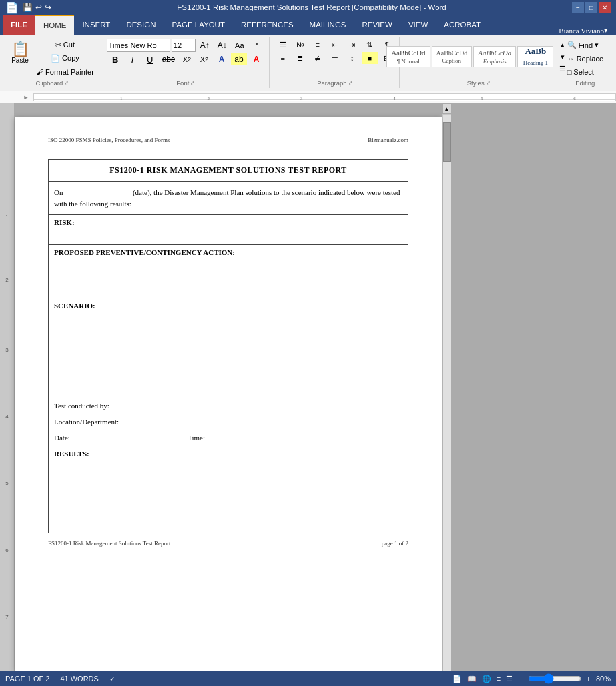 This screenshot has height=686, width=616. I want to click on bullets-button: ☰, so click(283, 45).